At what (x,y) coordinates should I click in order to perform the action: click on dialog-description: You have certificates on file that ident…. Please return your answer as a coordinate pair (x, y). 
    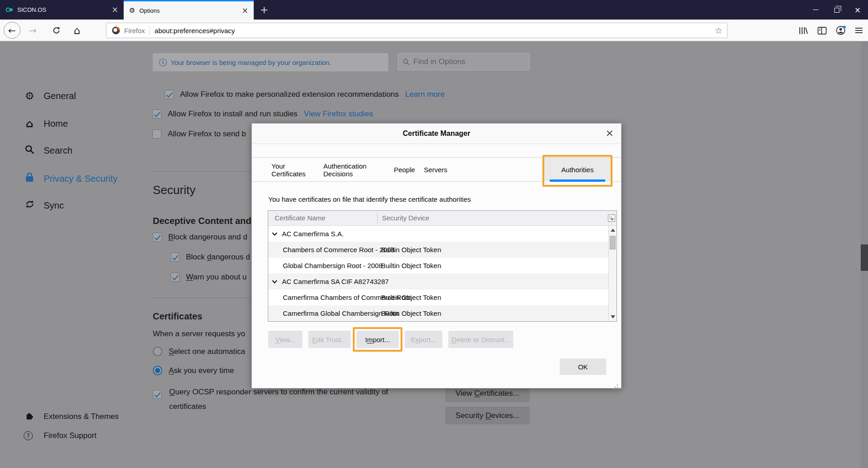
    Looking at the image, I should click on (370, 199).